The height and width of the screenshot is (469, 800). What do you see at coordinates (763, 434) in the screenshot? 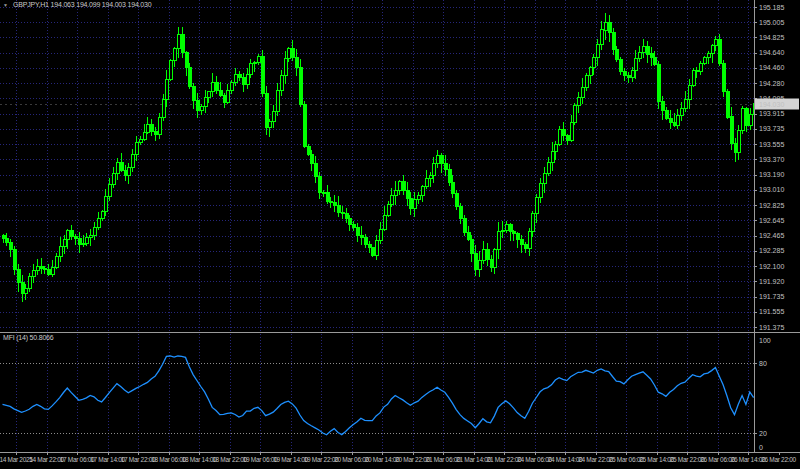
I see `indicator-scale-label: 20` at bounding box center [763, 434].